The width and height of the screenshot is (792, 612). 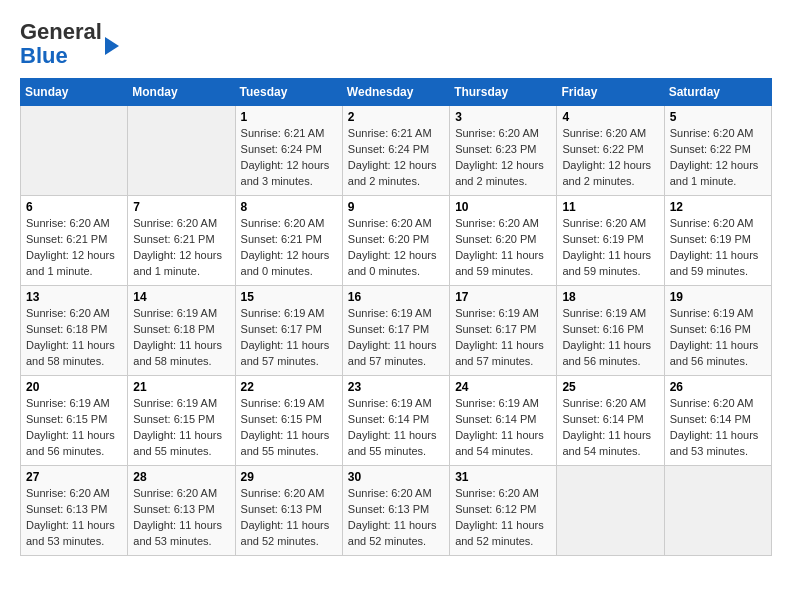 What do you see at coordinates (182, 421) in the screenshot?
I see `calendar-cell: 21Sunrise: 6:19 AM Sunset: 6:15 PM Dayli…` at bounding box center [182, 421].